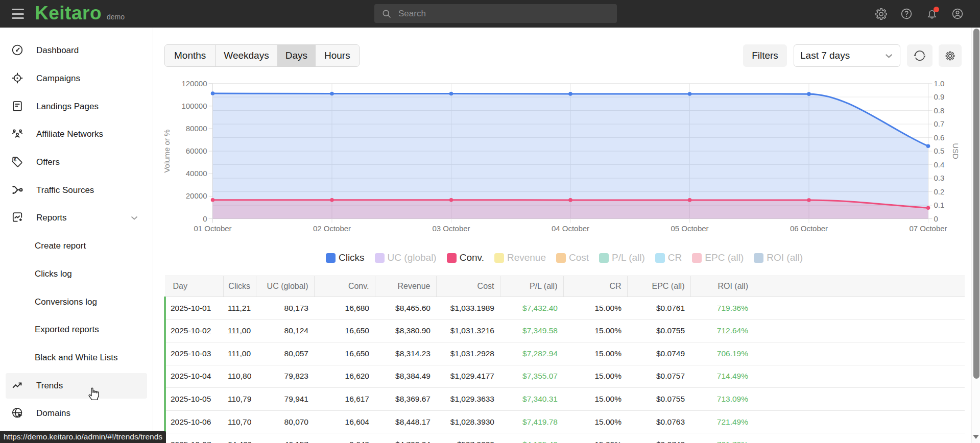 The image size is (980, 443). What do you see at coordinates (975, 235) in the screenshot?
I see `page-scrollbar` at bounding box center [975, 235].